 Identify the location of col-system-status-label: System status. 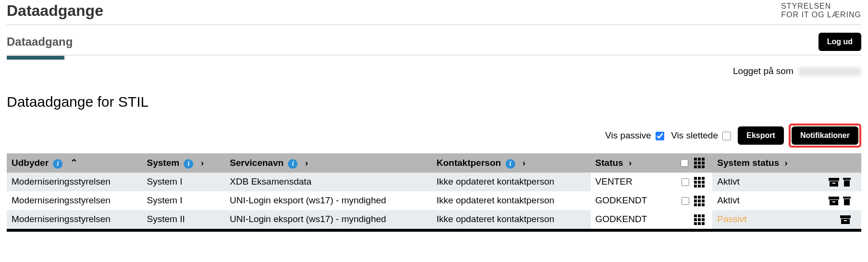
(748, 162).